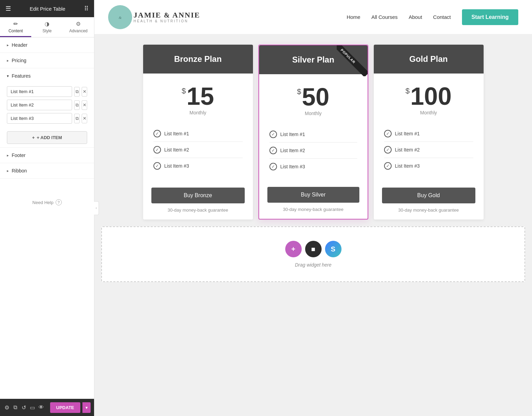 This screenshot has width=532, height=416. Describe the element at coordinates (313, 135) in the screenshot. I see `silver-feature-1: ✓ List Item #1` at that location.